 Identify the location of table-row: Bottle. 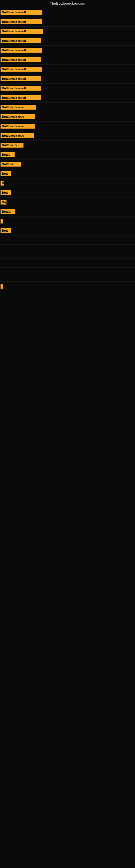
(68, 155).